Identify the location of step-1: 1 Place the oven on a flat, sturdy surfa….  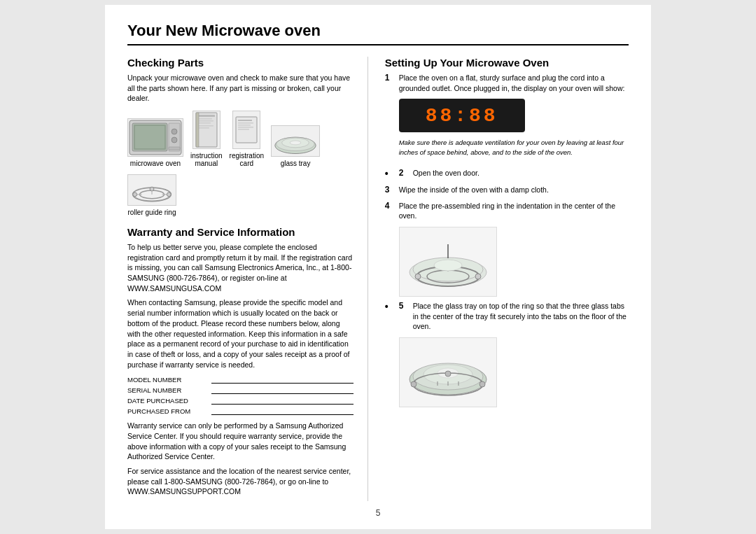
(507, 118).